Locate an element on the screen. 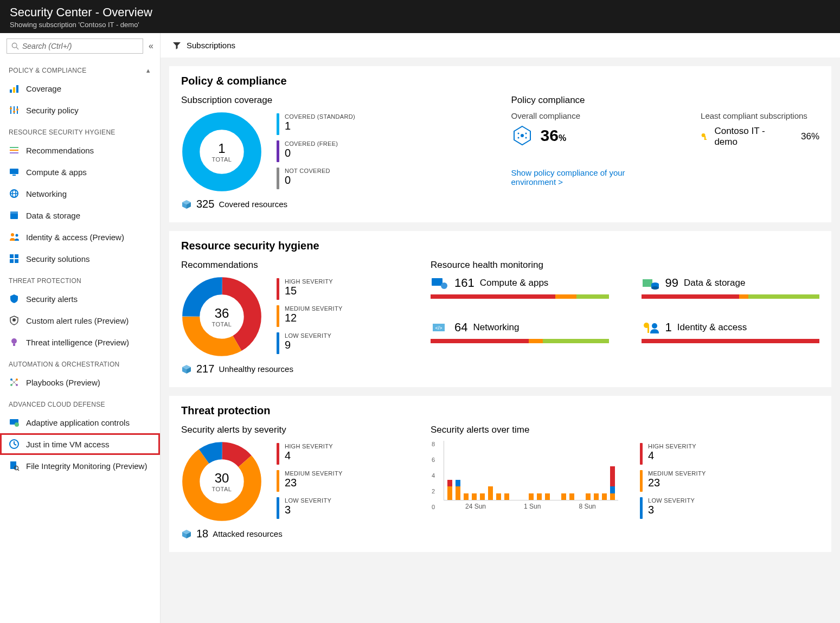 The height and width of the screenshot is (623, 840). tile-label: Compute & apps is located at coordinates (514, 283).